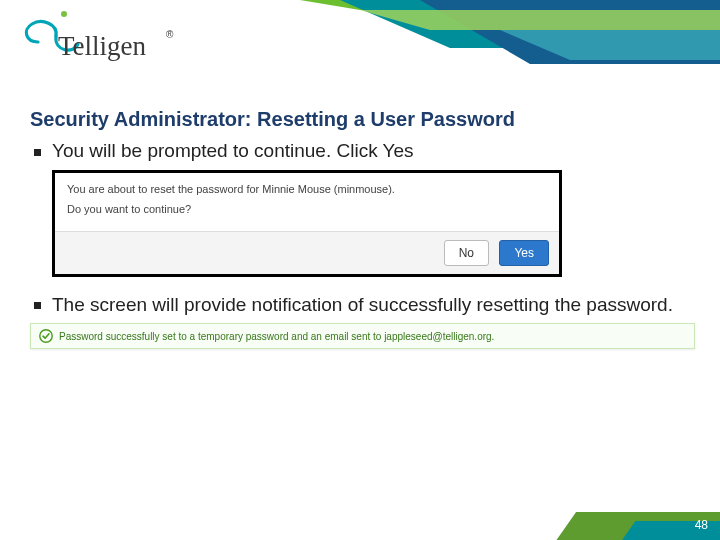  I want to click on header-banner, so click(510, 40).